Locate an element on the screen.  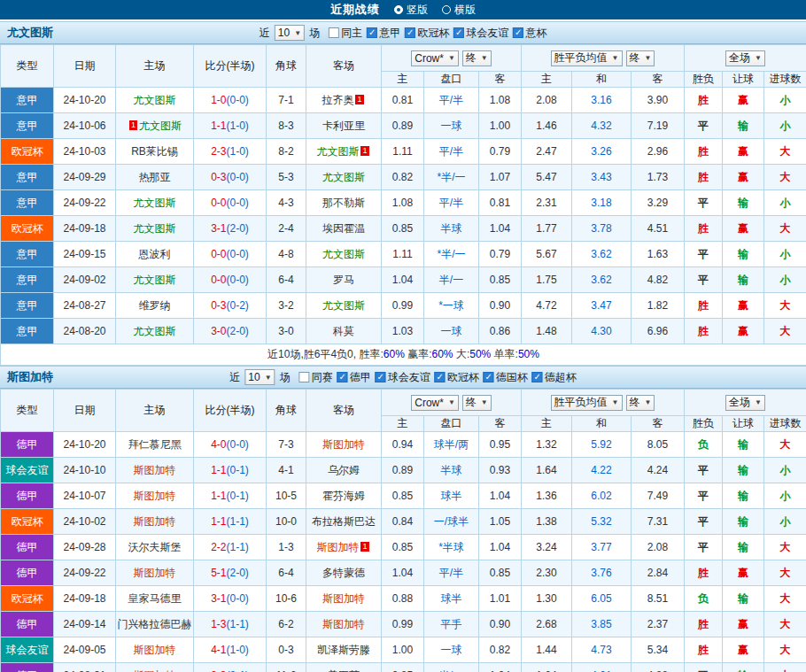
corner-cell: 6-2 is located at coordinates (287, 625).